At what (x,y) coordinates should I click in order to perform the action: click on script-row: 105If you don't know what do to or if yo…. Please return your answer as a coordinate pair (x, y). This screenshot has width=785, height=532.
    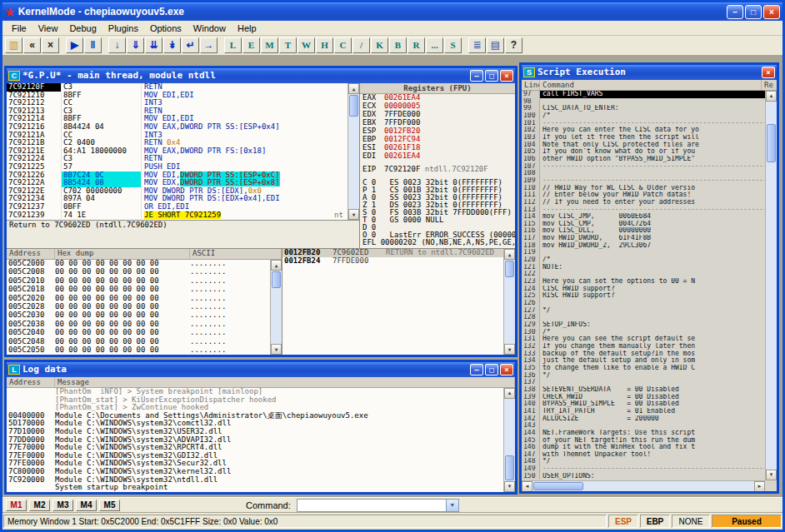
    Looking at the image, I should click on (643, 152).